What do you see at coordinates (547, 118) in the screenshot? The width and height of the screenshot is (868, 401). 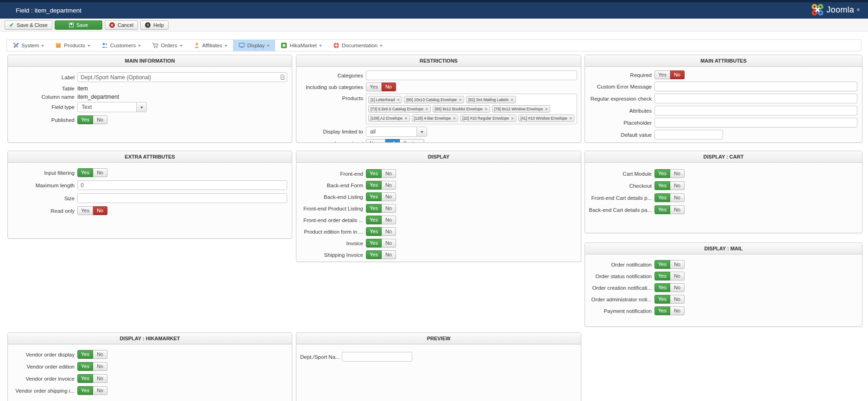 I see `product-chip: [41] #10 Window Envelope✕` at bounding box center [547, 118].